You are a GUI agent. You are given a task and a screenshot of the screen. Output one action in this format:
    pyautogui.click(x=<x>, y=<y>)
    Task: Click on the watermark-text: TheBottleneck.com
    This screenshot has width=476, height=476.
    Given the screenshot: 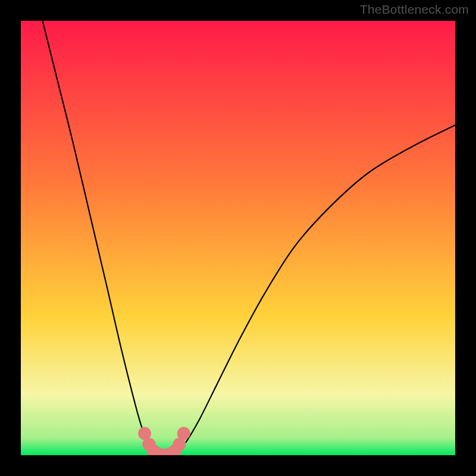 What is the action you would take?
    pyautogui.click(x=414, y=10)
    